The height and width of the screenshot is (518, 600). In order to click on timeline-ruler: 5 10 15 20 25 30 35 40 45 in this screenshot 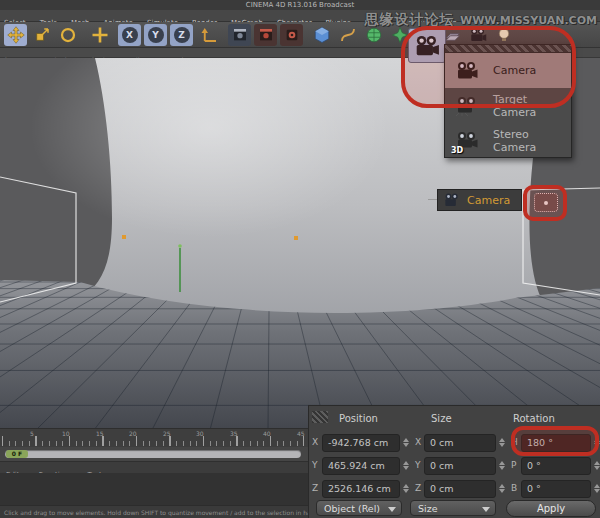, I will do `click(154, 438)`.